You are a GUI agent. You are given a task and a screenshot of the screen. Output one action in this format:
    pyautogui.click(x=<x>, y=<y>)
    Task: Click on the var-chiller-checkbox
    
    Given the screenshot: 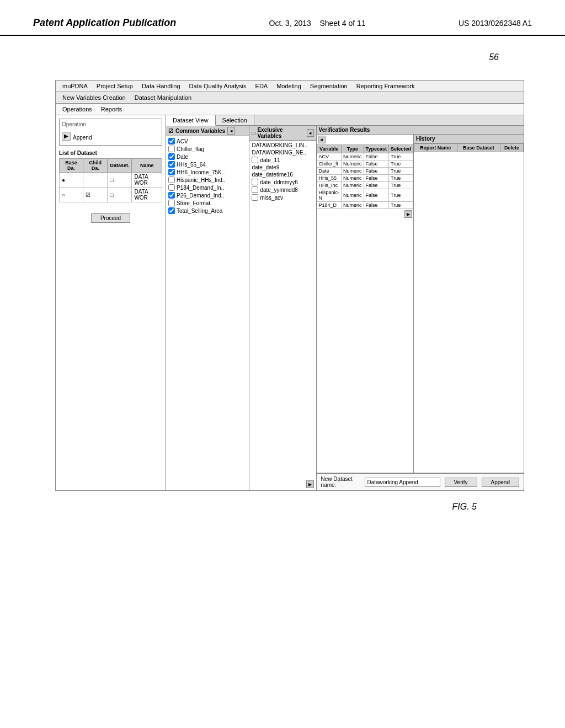 What is the action you would take?
    pyautogui.click(x=172, y=149)
    